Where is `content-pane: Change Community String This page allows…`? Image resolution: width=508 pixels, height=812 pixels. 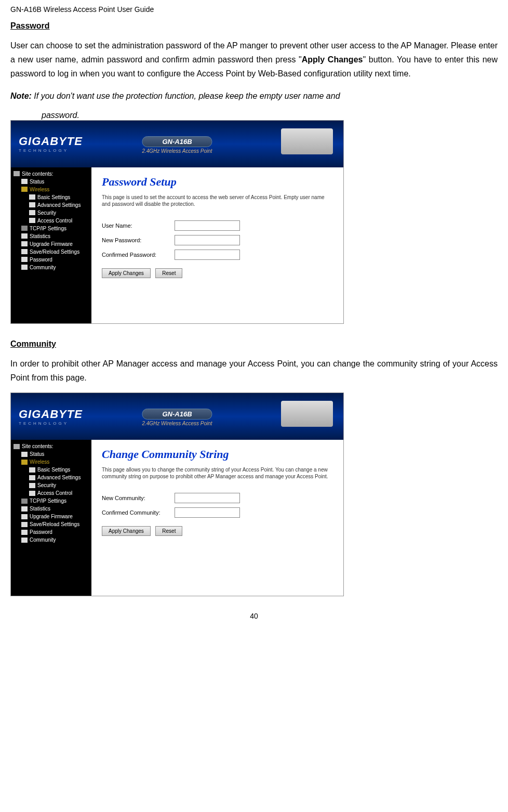 content-pane: Change Community String This page allows… is located at coordinates (217, 518).